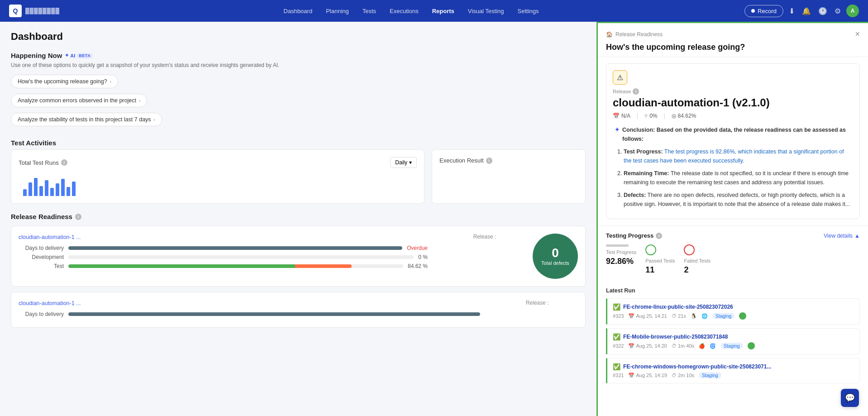 Image resolution: width=868 pixels, height=416 pixels. What do you see at coordinates (486, 11) in the screenshot?
I see `nav-visual-testing: Visual Testing` at bounding box center [486, 11].